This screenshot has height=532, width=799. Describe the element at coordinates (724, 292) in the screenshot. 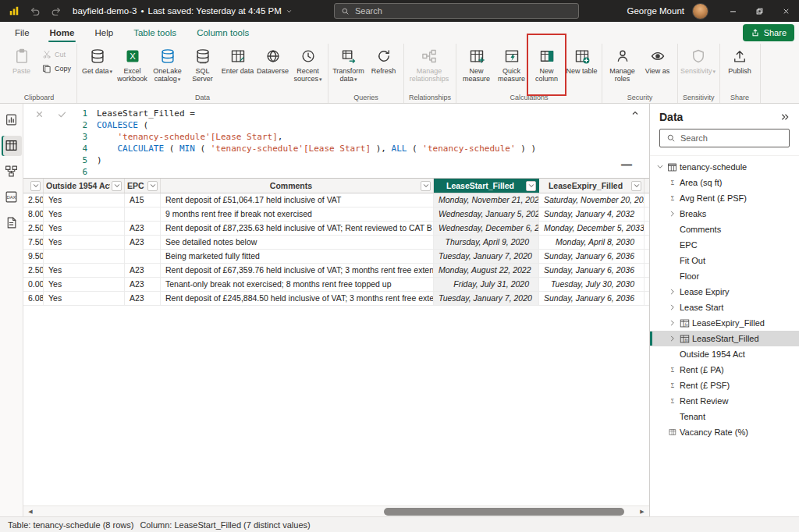

I see `tree-item-lease-expiry: Lease Expiry` at that location.